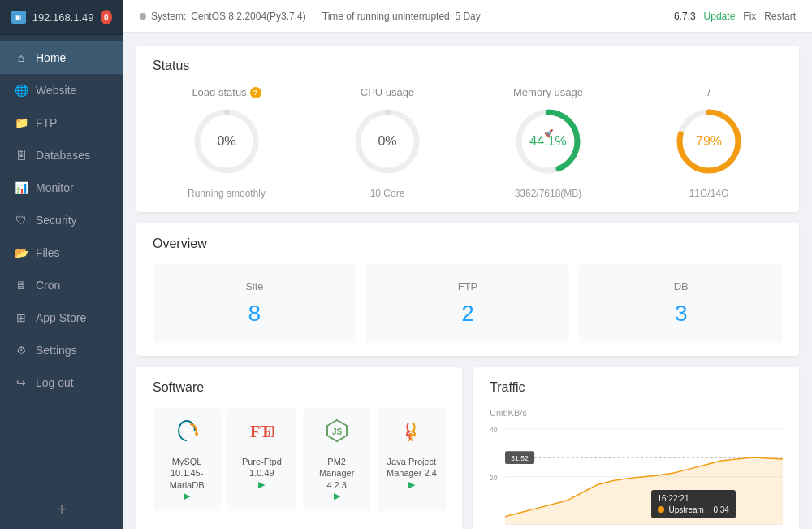  Describe the element at coordinates (412, 484) in the screenshot. I see `java-arrow: ▶` at that location.